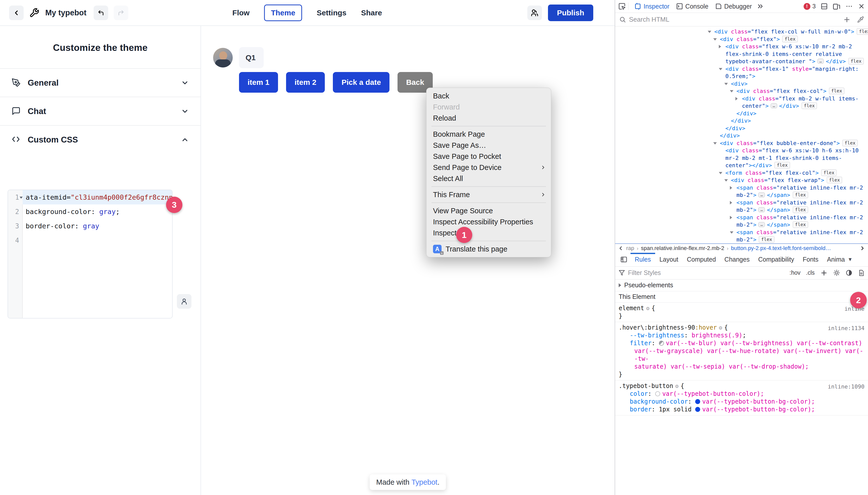 This screenshot has width=868, height=495. What do you see at coordinates (849, 273) in the screenshot?
I see `contrast-sim-icon` at bounding box center [849, 273].